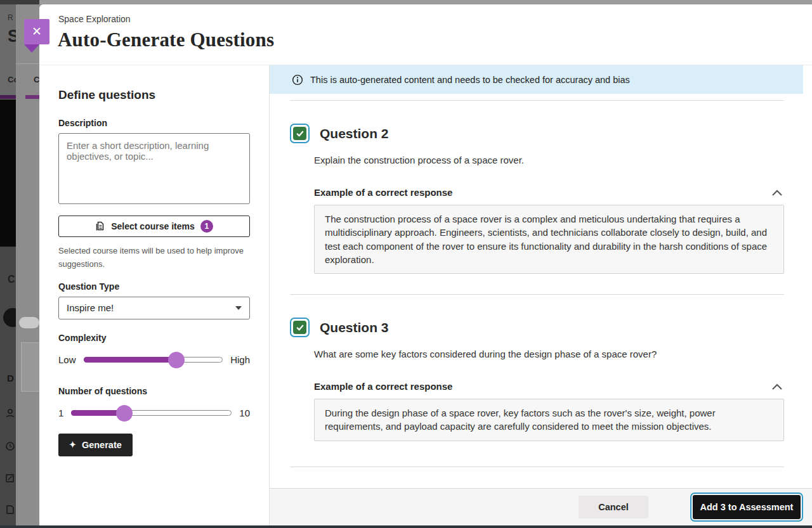  What do you see at coordinates (154, 95) in the screenshot?
I see `panel-heading: Define questions` at bounding box center [154, 95].